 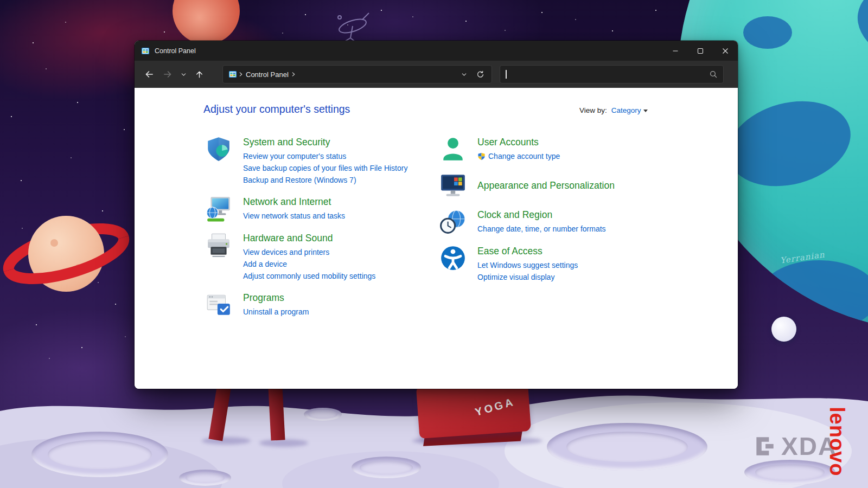 I want to click on category-link: Let Windows suggest settings, so click(x=527, y=265).